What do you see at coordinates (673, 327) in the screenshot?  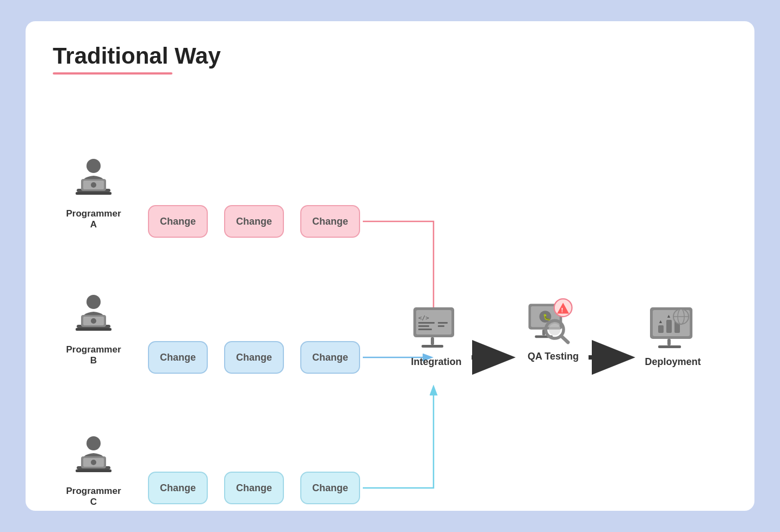 I see `deployment-icon: ▲ ▲ ▲` at bounding box center [673, 327].